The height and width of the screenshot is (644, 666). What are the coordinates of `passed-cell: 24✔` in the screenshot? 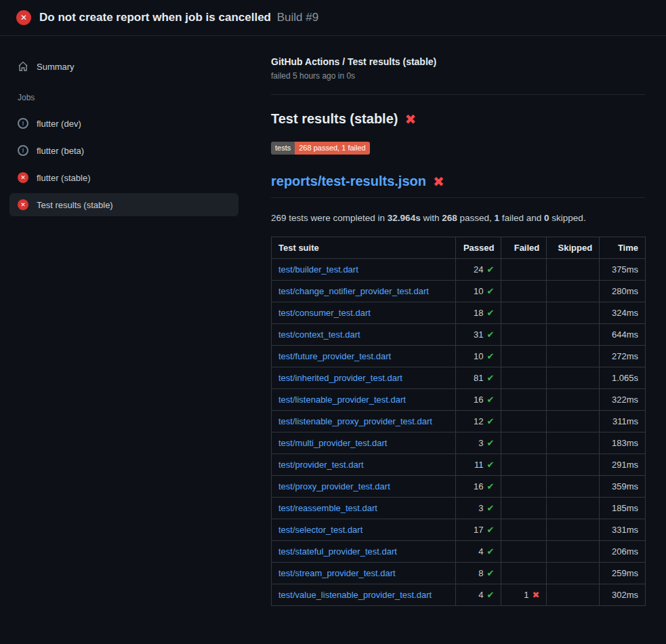 It's located at (478, 270).